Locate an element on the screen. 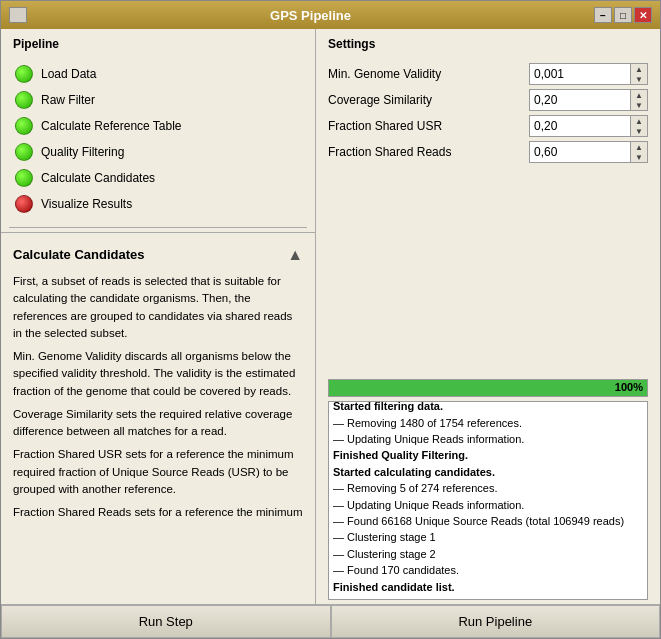 This screenshot has height=639, width=661. settings-input-wrap-2: ▲▼ is located at coordinates (588, 126).